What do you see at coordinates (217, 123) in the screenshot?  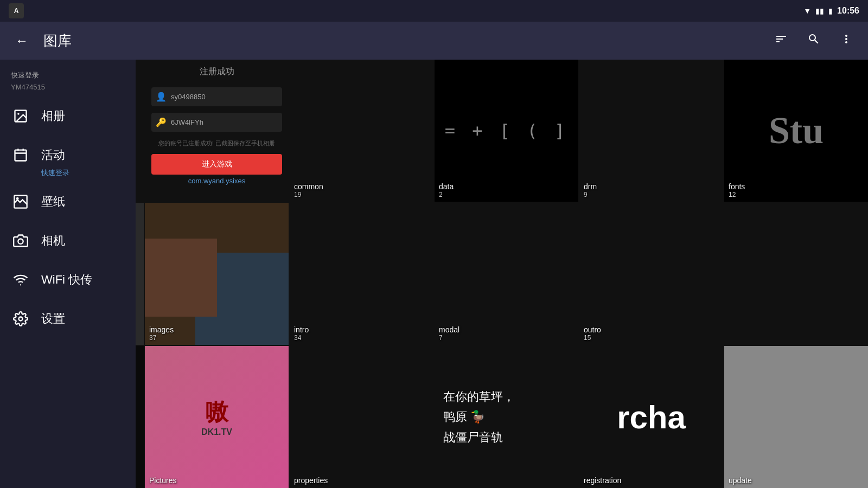 I see `reg-password-field: 🔑 6JW4lFYh` at bounding box center [217, 123].